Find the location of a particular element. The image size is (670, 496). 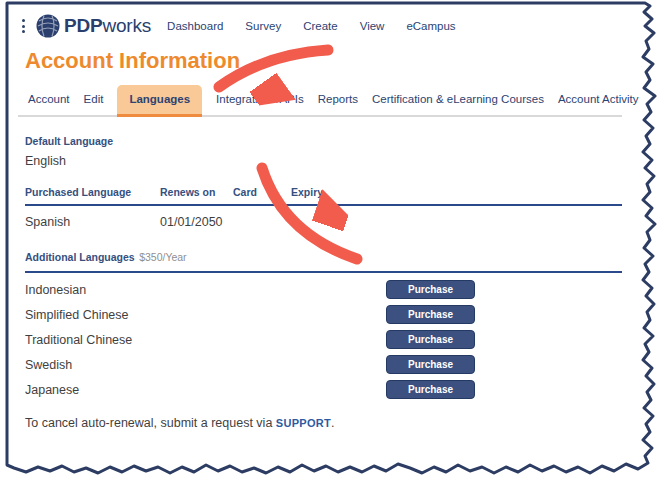

tab-account-activity: Account Activity is located at coordinates (598, 100).